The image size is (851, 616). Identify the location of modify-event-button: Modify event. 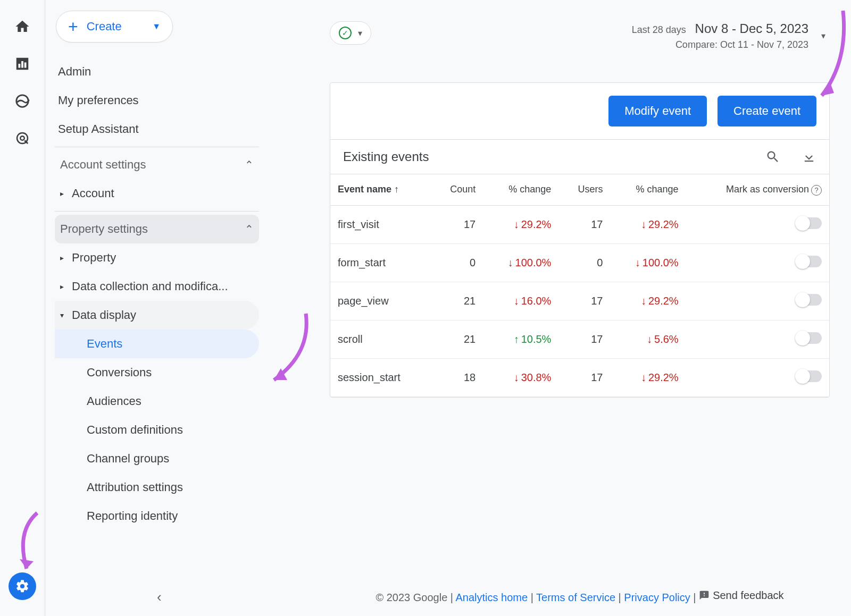
(657, 111).